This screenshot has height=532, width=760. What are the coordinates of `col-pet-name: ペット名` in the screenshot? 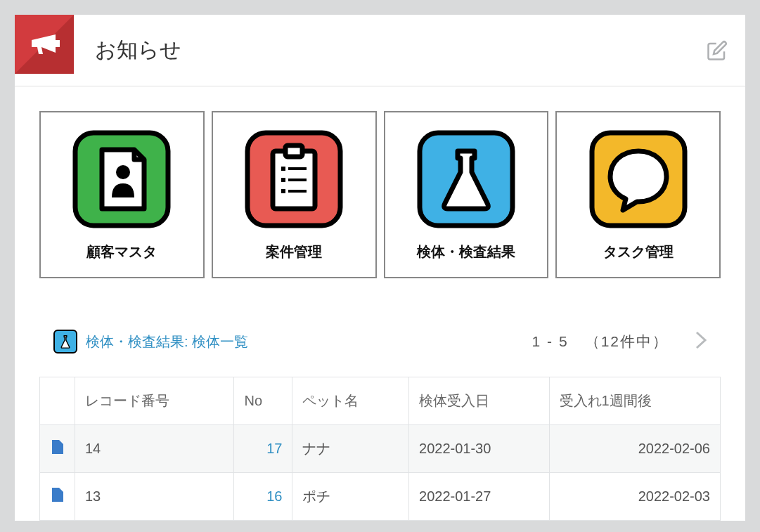 It's located at (351, 401).